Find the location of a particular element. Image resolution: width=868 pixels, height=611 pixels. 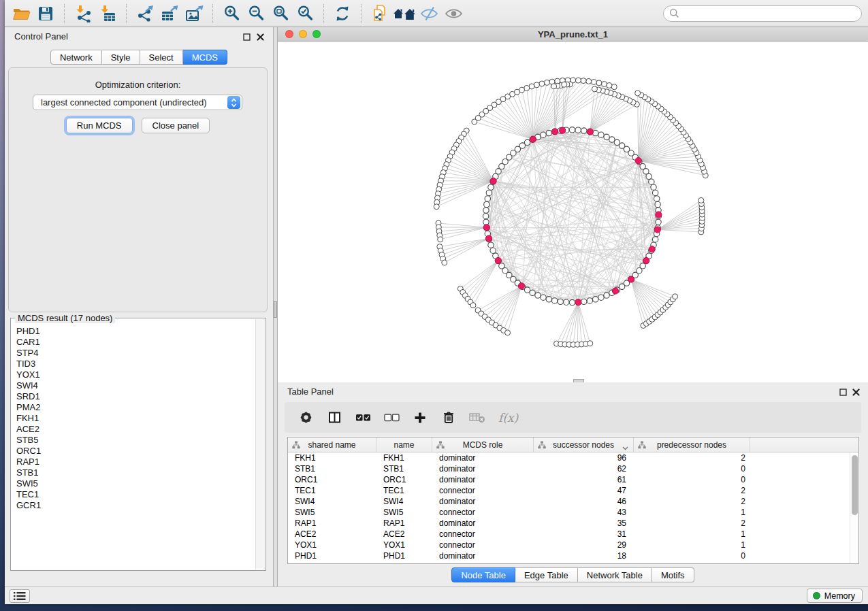

save-session-button is located at coordinates (46, 14).